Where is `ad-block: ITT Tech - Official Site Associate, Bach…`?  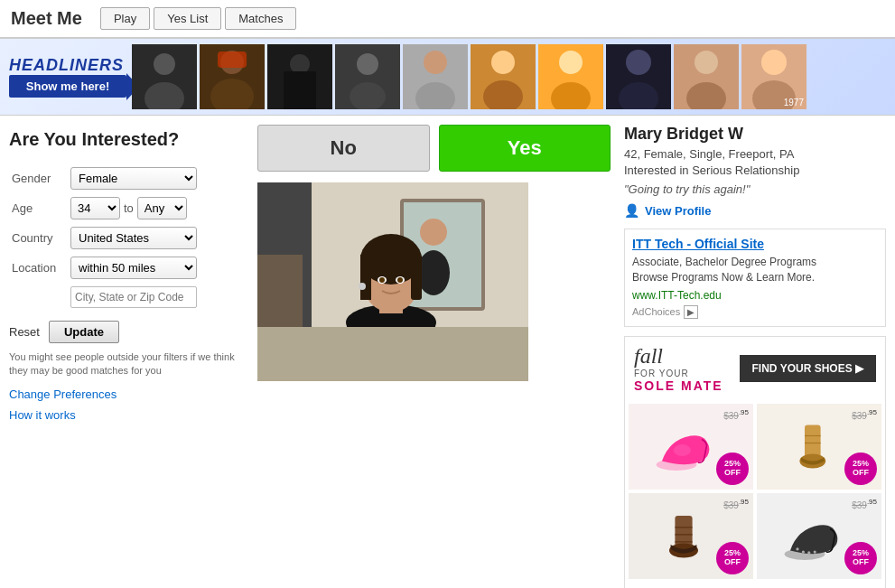
ad-block: ITT Tech - Official Site Associate, Bach… is located at coordinates (755, 278).